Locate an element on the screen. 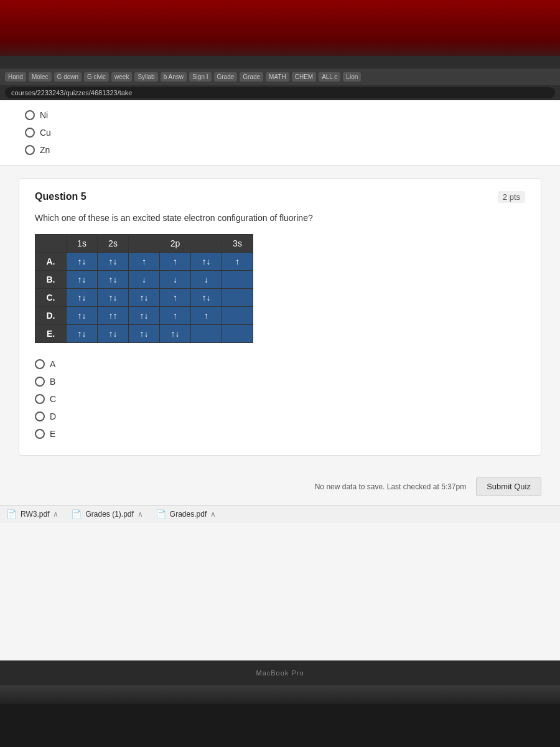 Image resolution: width=560 pixels, height=747 pixels. option-cu: Cu is located at coordinates (280, 133).